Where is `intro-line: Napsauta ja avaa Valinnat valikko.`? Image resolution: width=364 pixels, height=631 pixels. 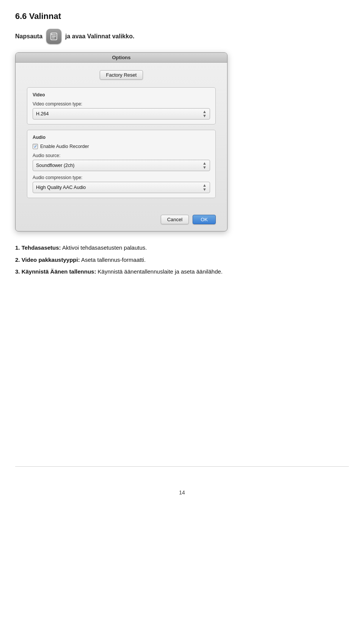 intro-line: Napsauta ja avaa Valinnat valikko. is located at coordinates (182, 36).